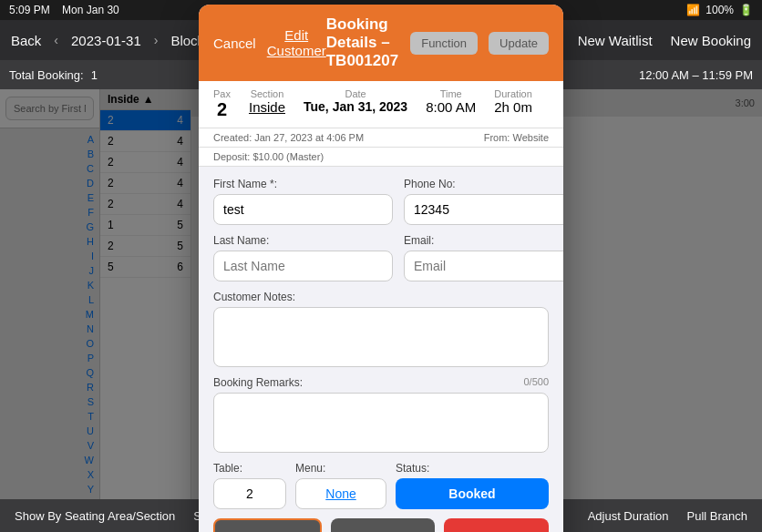 Image resolution: width=762 pixels, height=532 pixels. I want to click on phone-input, so click(483, 210).